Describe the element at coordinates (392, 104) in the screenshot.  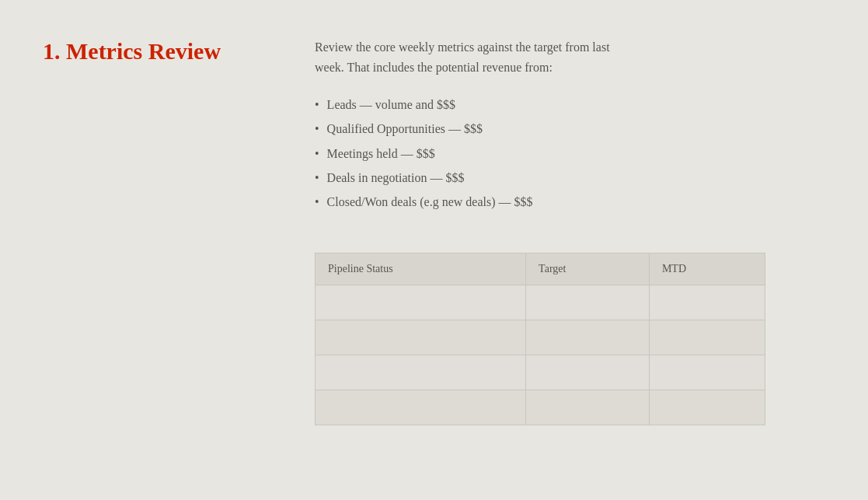
I see `list-item-label: Leads — volume and $$$` at that location.